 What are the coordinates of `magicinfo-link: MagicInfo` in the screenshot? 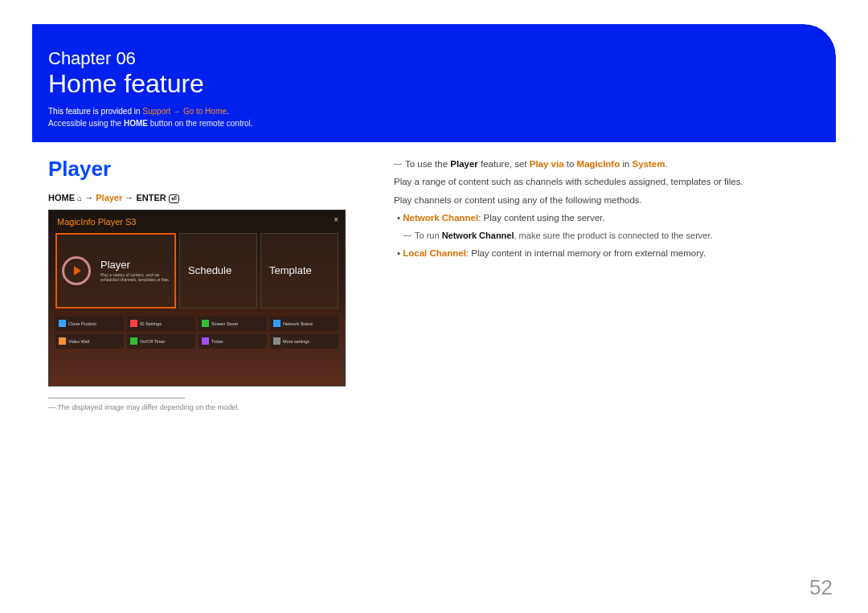 It's located at (599, 164).